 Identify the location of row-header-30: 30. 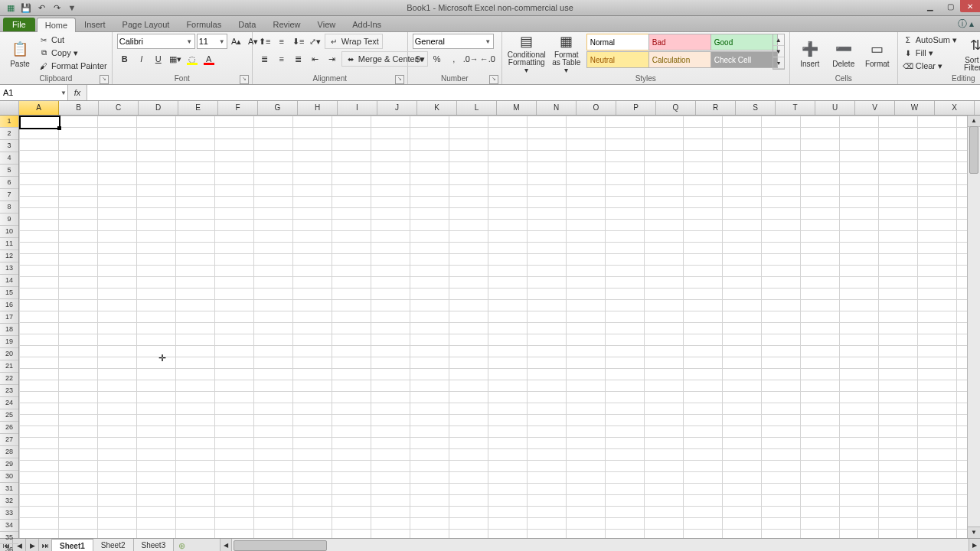
(9, 477).